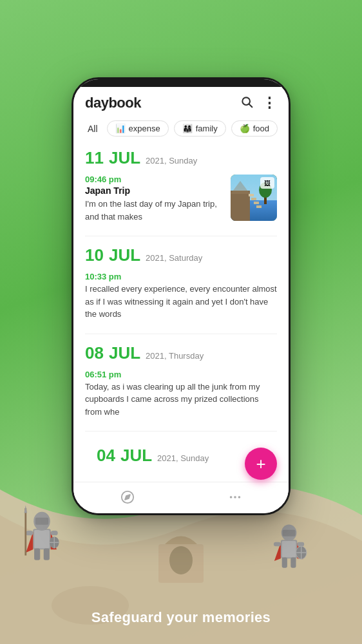 The image size is (362, 644). I want to click on entry-text-jul08: 06:51 pm Today, as i was clearing up all…, so click(181, 394).